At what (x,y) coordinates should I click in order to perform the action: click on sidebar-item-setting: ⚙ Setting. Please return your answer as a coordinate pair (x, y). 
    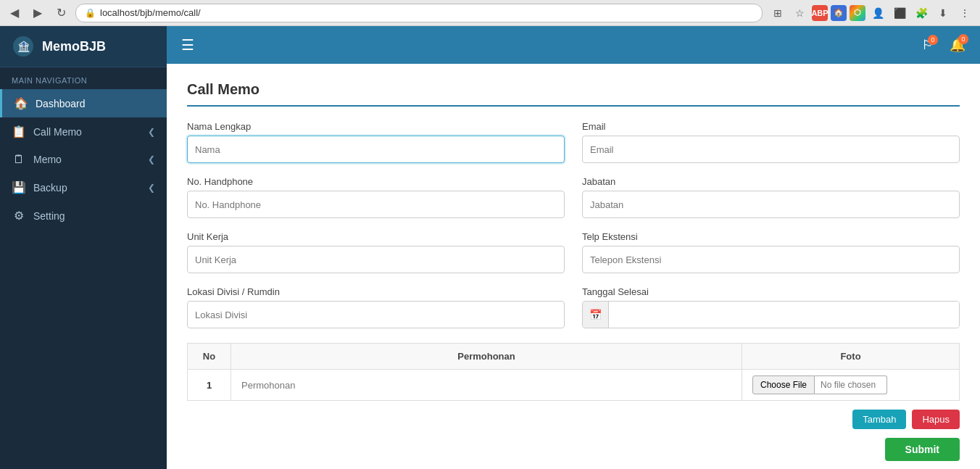
    Looking at the image, I should click on (83, 216).